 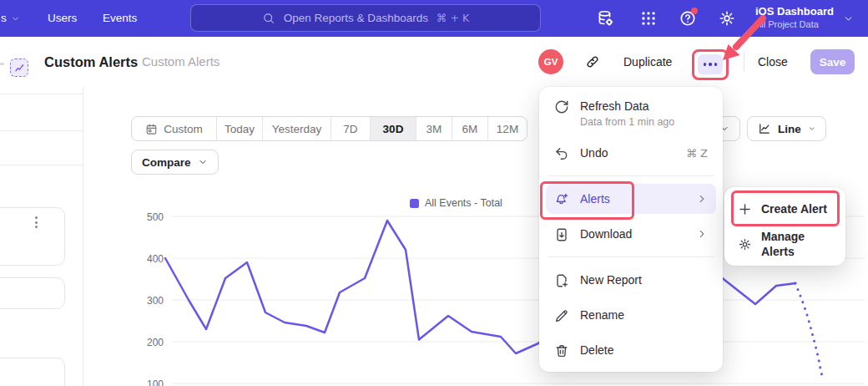 I want to click on cutoff-fragment, so click(x=2, y=63).